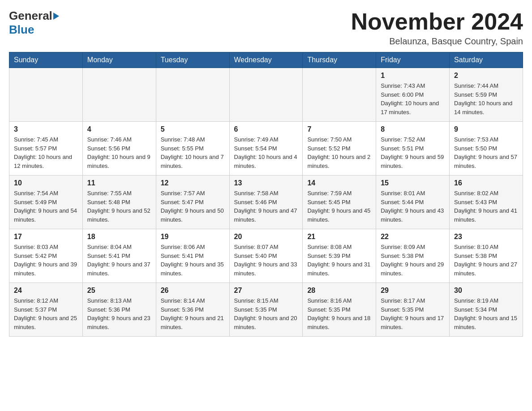 Image resolution: width=532 pixels, height=411 pixels. I want to click on day-info: Sunrise: 7:55 AMSunset: 5:48 PMDaylight:…, so click(119, 206).